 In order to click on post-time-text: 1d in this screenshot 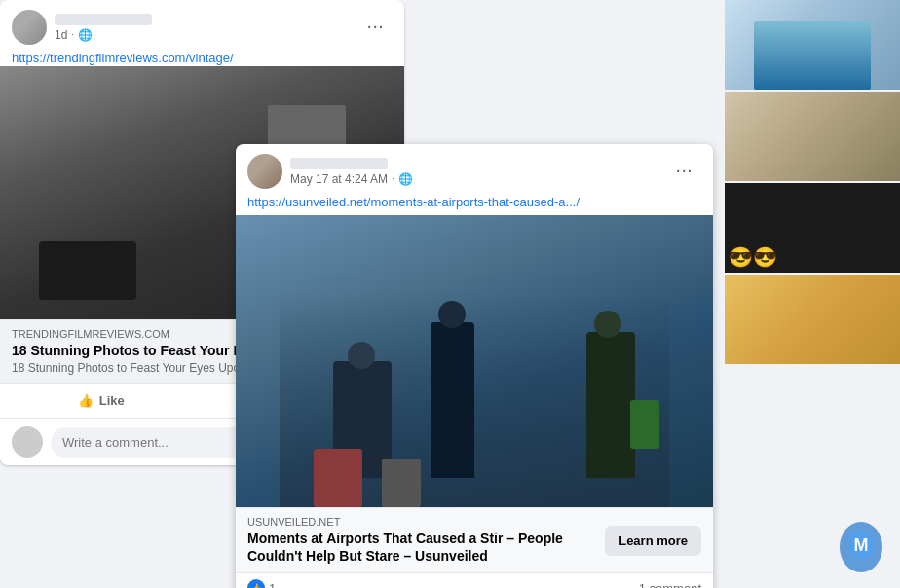, I will do `click(60, 35)`.